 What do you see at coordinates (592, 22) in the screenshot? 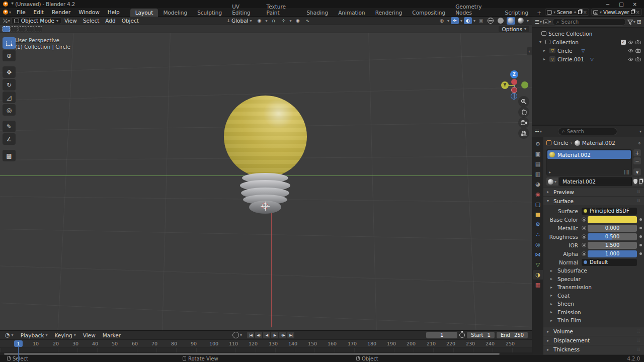
I see `outliner-search-input` at bounding box center [592, 22].